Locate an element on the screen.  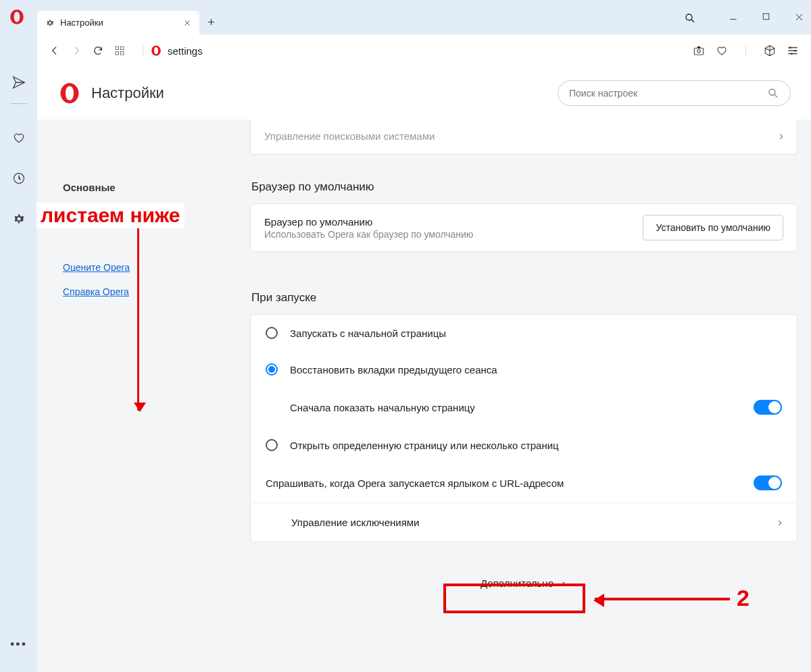
window-search-icon is located at coordinates (690, 18).